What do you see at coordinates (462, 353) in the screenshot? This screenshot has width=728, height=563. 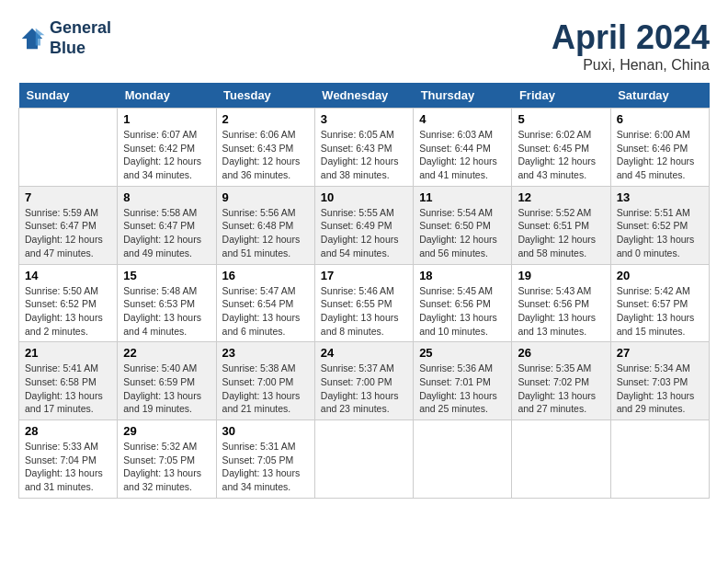 I see `day-number: 25` at bounding box center [462, 353].